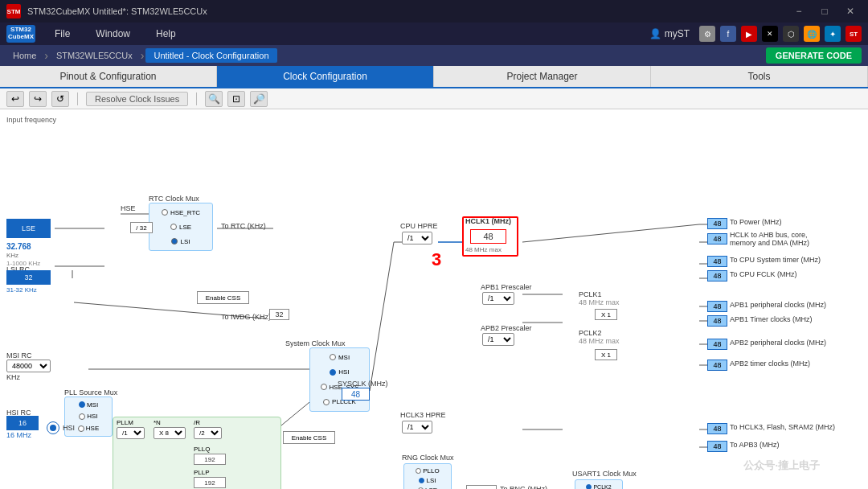 This screenshot has height=489, width=868. Describe the element at coordinates (434, 55) in the screenshot. I see `breadcrumb: Home › STM32WLE5CCUx › Untitled - Clock …` at that location.